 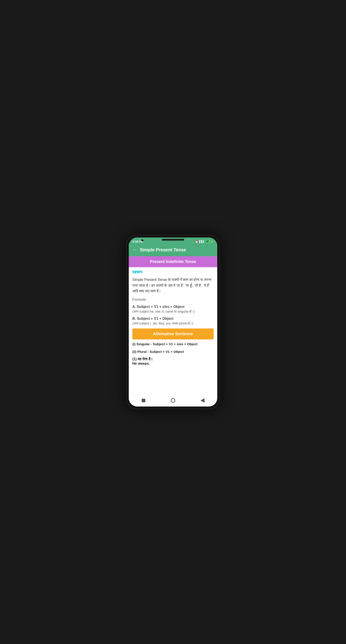 What do you see at coordinates (173, 300) in the screenshot?
I see `formula-label: Formula-` at bounding box center [173, 300].